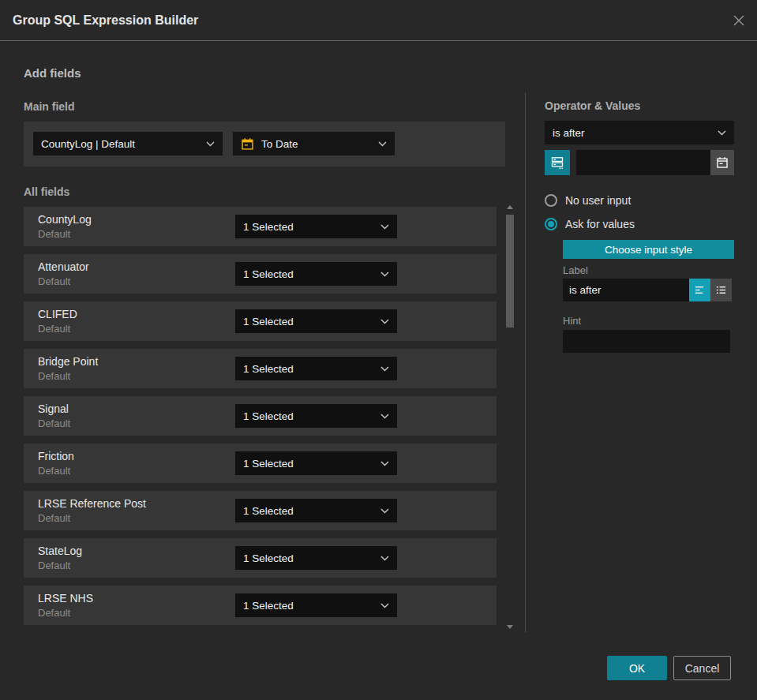 The width and height of the screenshot is (757, 700). What do you see at coordinates (703, 668) in the screenshot?
I see `cancel-button: Cancel` at bounding box center [703, 668].